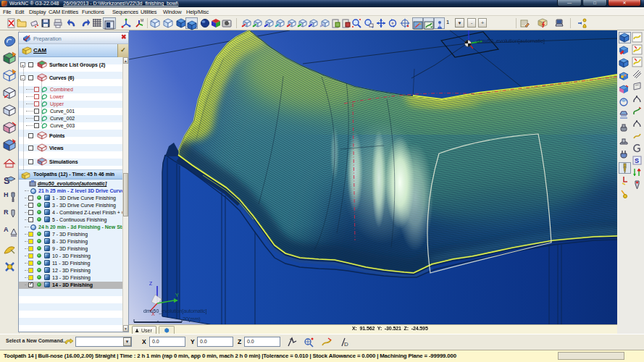  I want to click on svg-text: R, so click(6, 212).